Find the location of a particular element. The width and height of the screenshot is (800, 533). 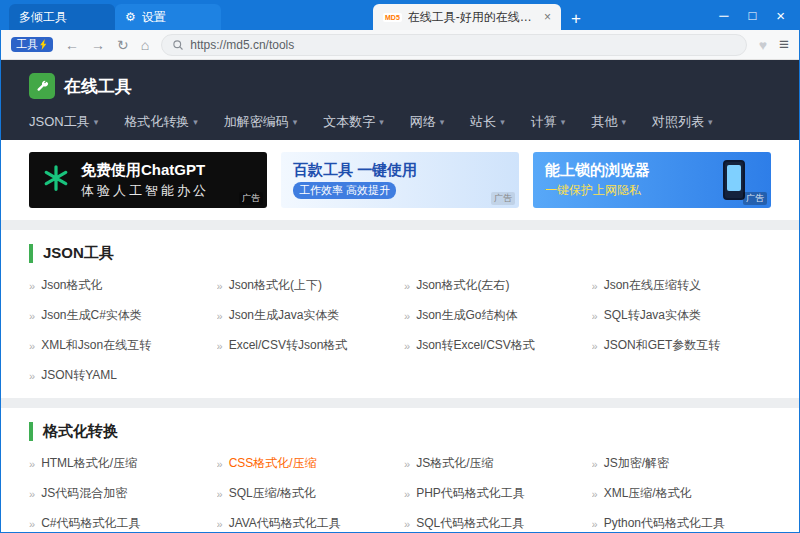

tool-link: »Json生成C#实体类 is located at coordinates (119, 316).